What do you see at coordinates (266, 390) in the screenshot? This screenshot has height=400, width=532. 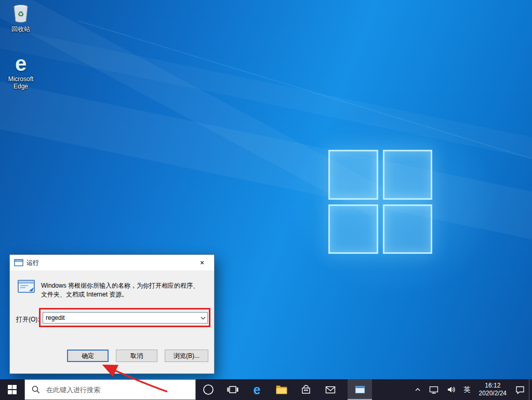 I see `taskbar: e` at bounding box center [266, 390].